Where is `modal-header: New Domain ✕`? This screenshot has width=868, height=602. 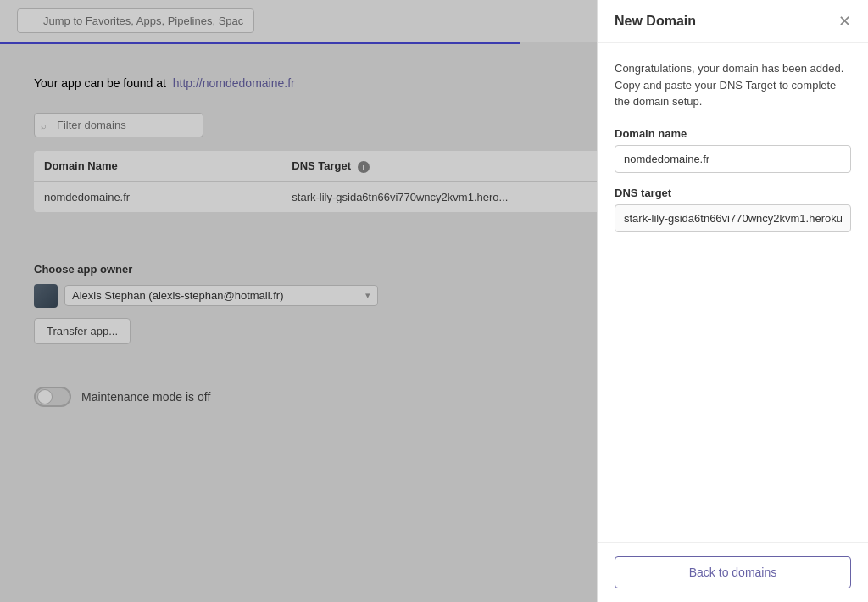 modal-header: New Domain ✕ is located at coordinates (732, 22).